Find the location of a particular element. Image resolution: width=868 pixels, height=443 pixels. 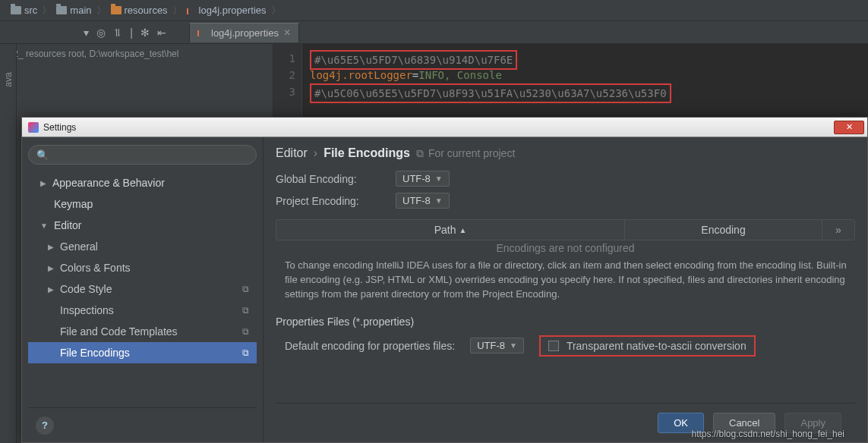

project-encoding-dropdown: UTF-8 ▼ is located at coordinates (422, 200).